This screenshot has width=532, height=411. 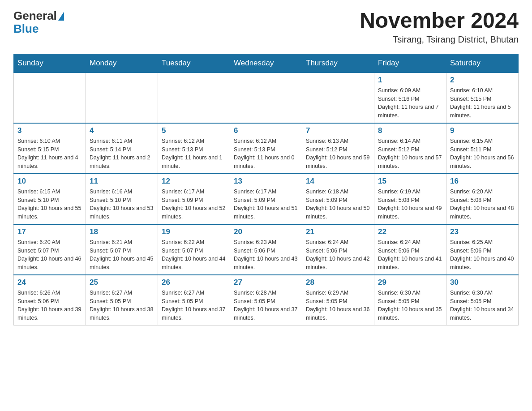 I want to click on calendar-cell: 11Sunrise: 6:16 AMSunset: 5:10 PMDayligh…, so click(x=122, y=199).